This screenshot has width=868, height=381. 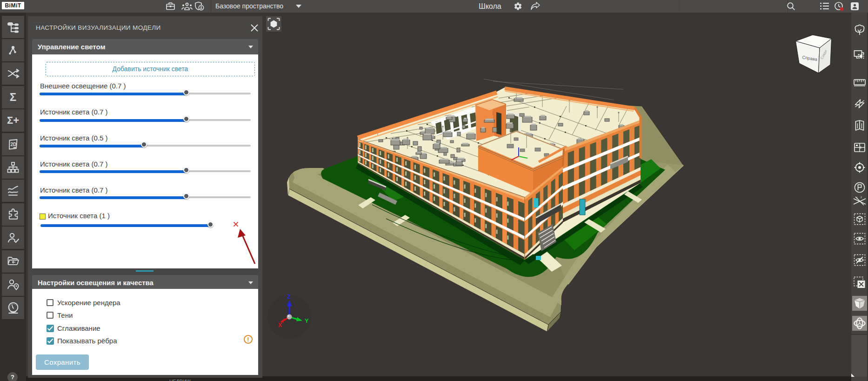 I want to click on svg-text: Y, so click(x=307, y=321).